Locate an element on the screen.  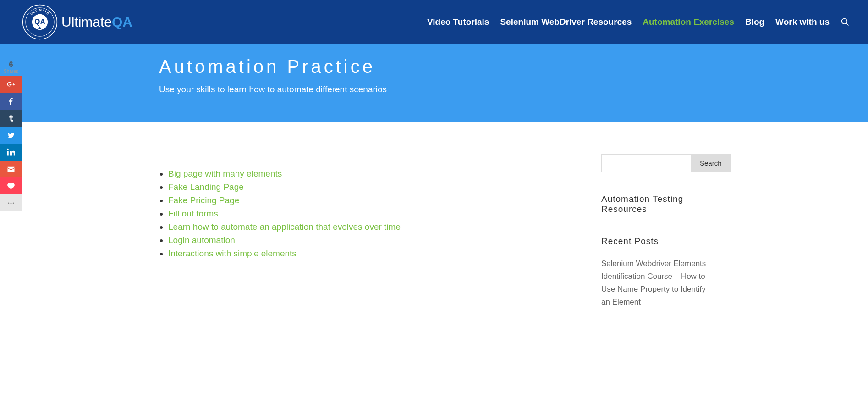
linkedin-icon is located at coordinates (11, 152).